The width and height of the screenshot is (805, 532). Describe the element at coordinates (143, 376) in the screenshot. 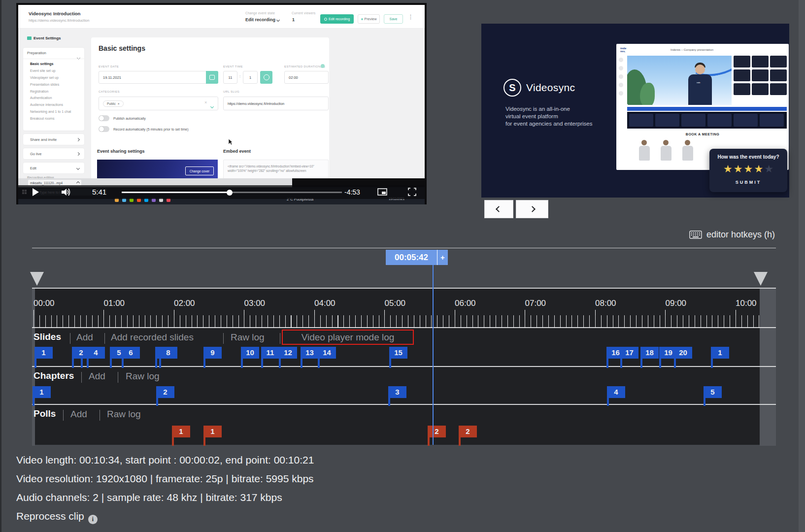

I see `chapters-raw-log-button: Raw log` at that location.